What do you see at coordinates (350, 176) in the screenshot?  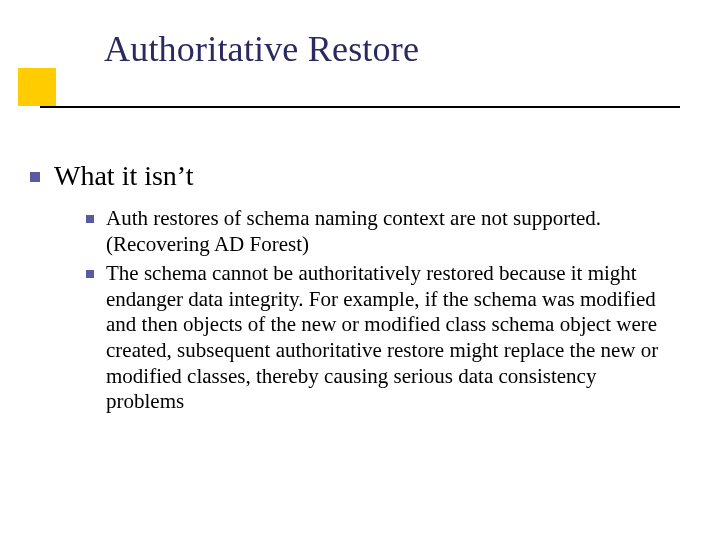 I see `lvl1-item: What it isn’t` at bounding box center [350, 176].